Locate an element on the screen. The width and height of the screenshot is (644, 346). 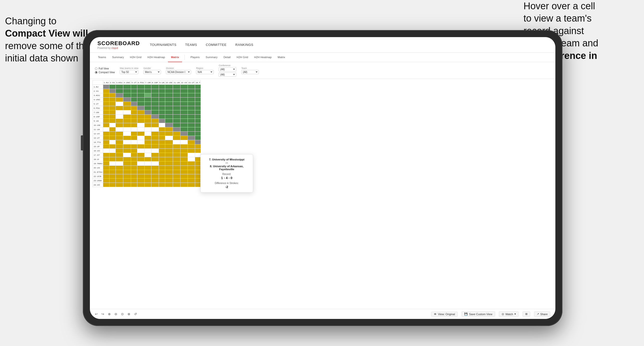
team-select: (All) is located at coordinates (250, 72).